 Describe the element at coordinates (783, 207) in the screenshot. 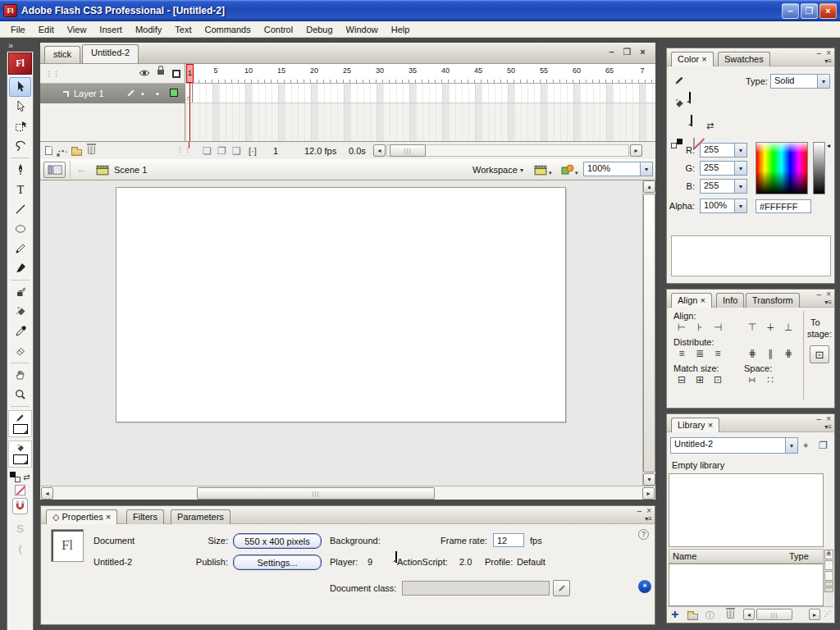

I see `hex-value-input: #FFFFFF` at that location.